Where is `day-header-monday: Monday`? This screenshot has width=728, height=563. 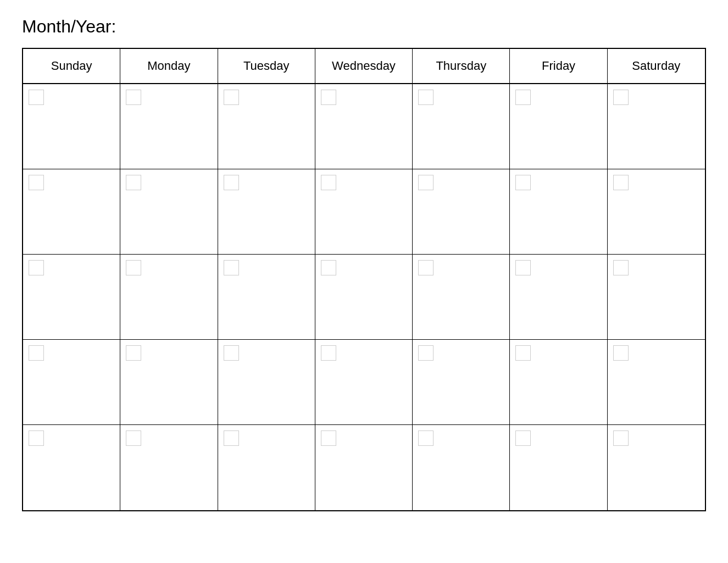
day-header-monday: Monday is located at coordinates (169, 66).